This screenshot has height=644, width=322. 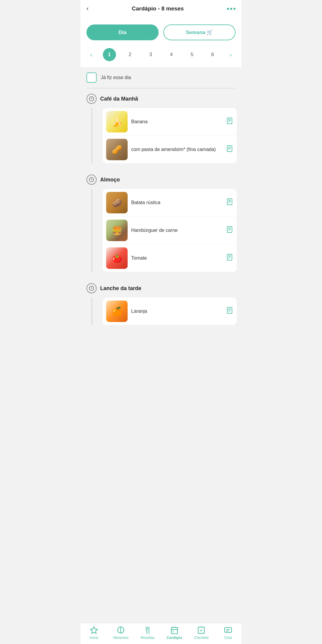 I want to click on semana-toggle-button: Semana 🛒, so click(x=199, y=32).